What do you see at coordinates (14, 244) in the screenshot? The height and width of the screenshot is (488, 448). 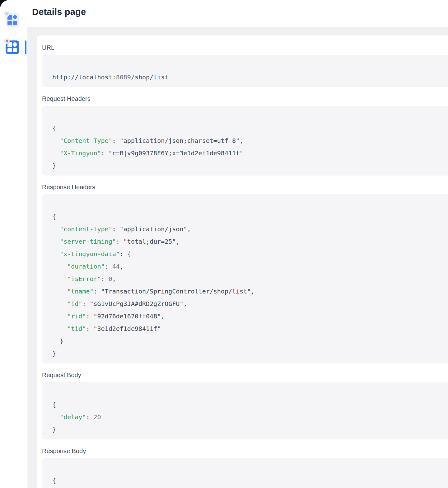 I see `sidebar: ××` at bounding box center [14, 244].